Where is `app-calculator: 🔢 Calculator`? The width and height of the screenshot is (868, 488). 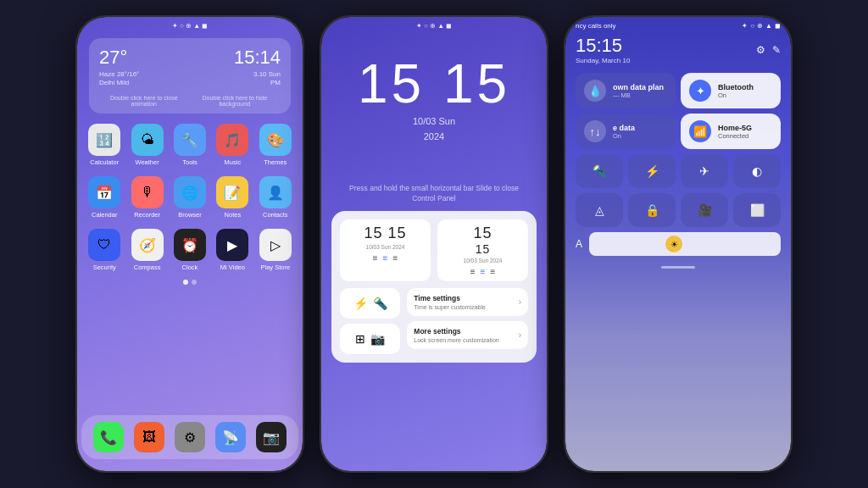 app-calculator: 🔢 Calculator is located at coordinates (104, 145).